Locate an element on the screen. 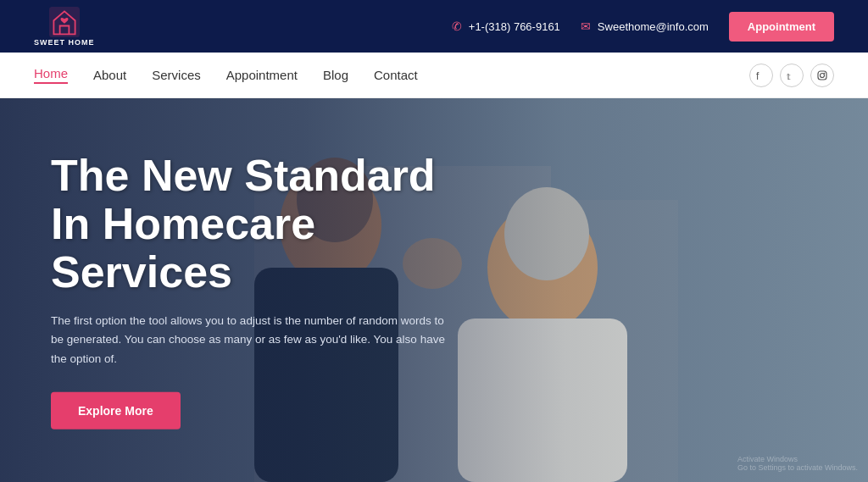 This screenshot has width=868, height=482. phone-contact: ✆ +1-(318) 766-9161 is located at coordinates (506, 26).